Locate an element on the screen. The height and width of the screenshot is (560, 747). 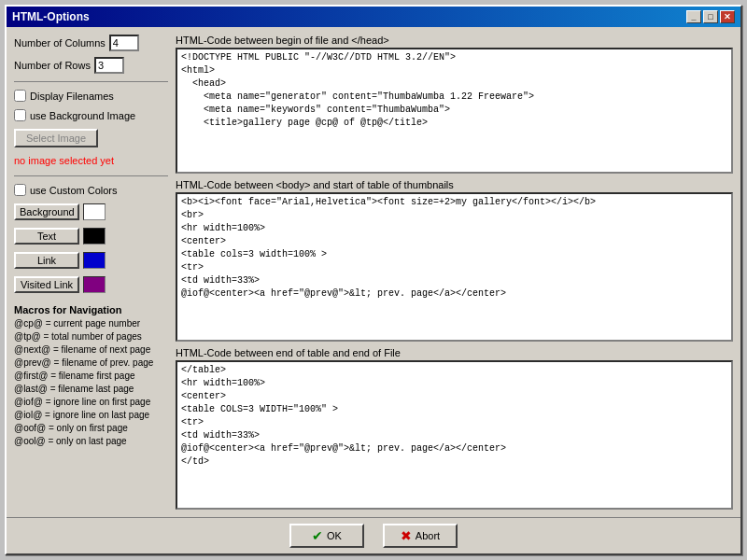
section1-label: HTML-Code between begin of file and </he… is located at coordinates (454, 40).